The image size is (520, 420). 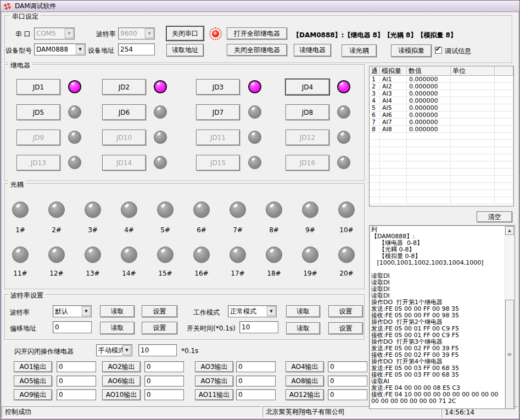 What do you see at coordinates (307, 137) in the screenshot?
I see `relay-button-jd12: JD12` at bounding box center [307, 137].